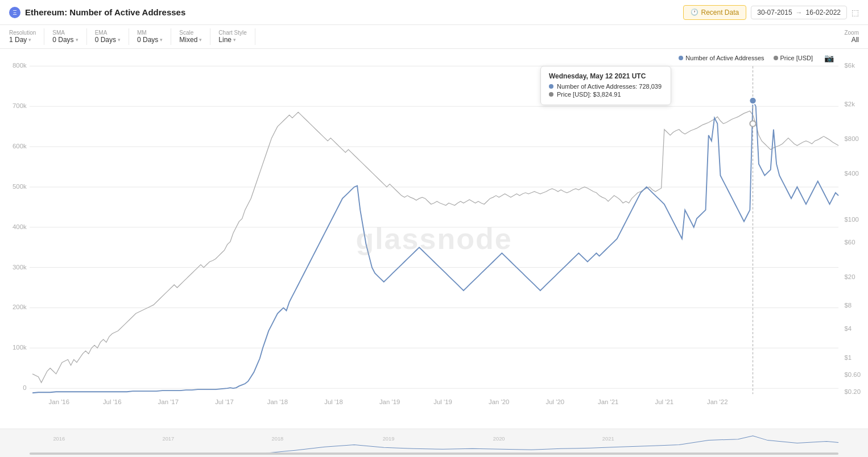  I want to click on toolbar: Resolution 1 Day ▾ SMA 0 Days ▾ EMA 0 Da…, so click(434, 37).